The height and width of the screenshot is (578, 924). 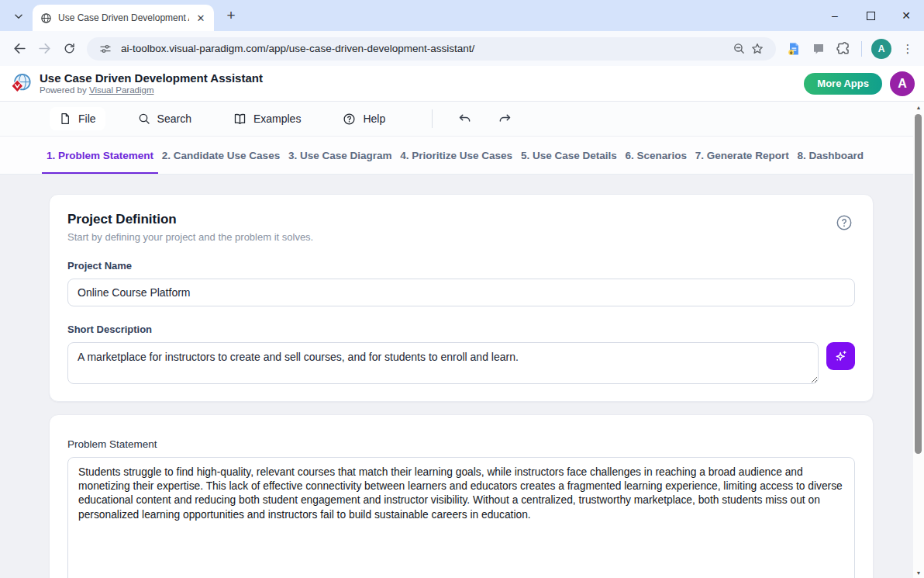 I want to click on step-tabs: 1. Problem Statement 2. Candidate Use Ca…, so click(x=462, y=155).